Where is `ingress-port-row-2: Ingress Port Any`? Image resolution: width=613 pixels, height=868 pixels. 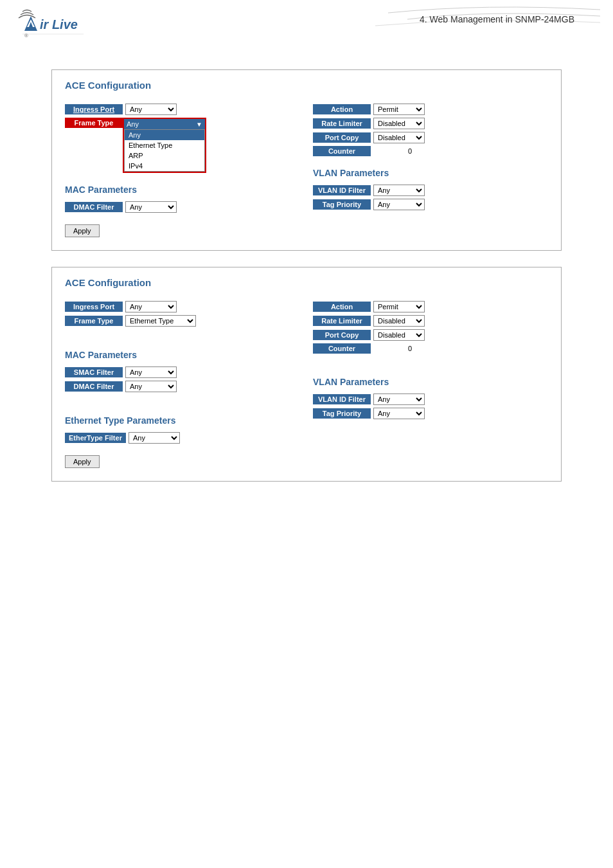
ingress-port-row-2: Ingress Port Any is located at coordinates (182, 307).